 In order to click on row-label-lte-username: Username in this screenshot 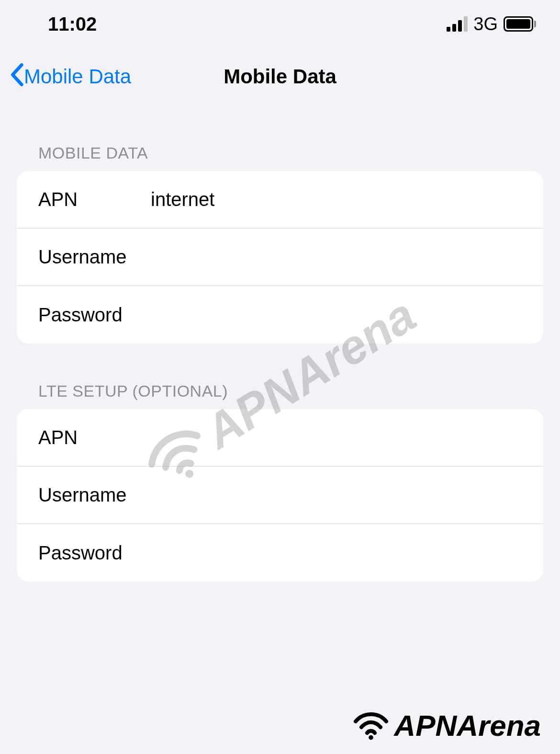, I will do `click(95, 495)`.